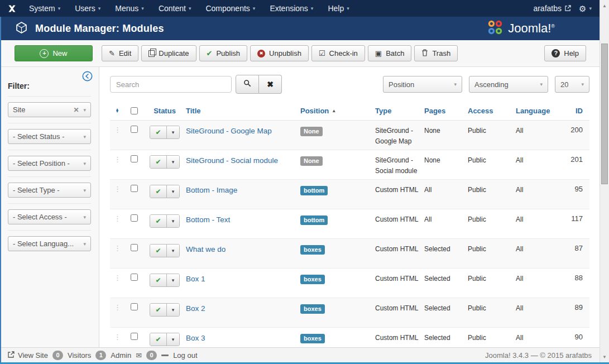 This screenshot has width=609, height=364. Describe the element at coordinates (138, 355) in the screenshot. I see `mail-icon: ✉` at that location.